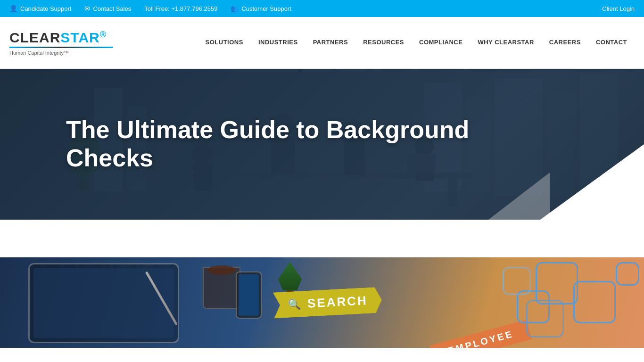 Image resolution: width=644 pixels, height=362 pixels. What do you see at coordinates (278, 144) in the screenshot?
I see `hero-title: The Ultimate Guide to Background Checks` at bounding box center [278, 144].